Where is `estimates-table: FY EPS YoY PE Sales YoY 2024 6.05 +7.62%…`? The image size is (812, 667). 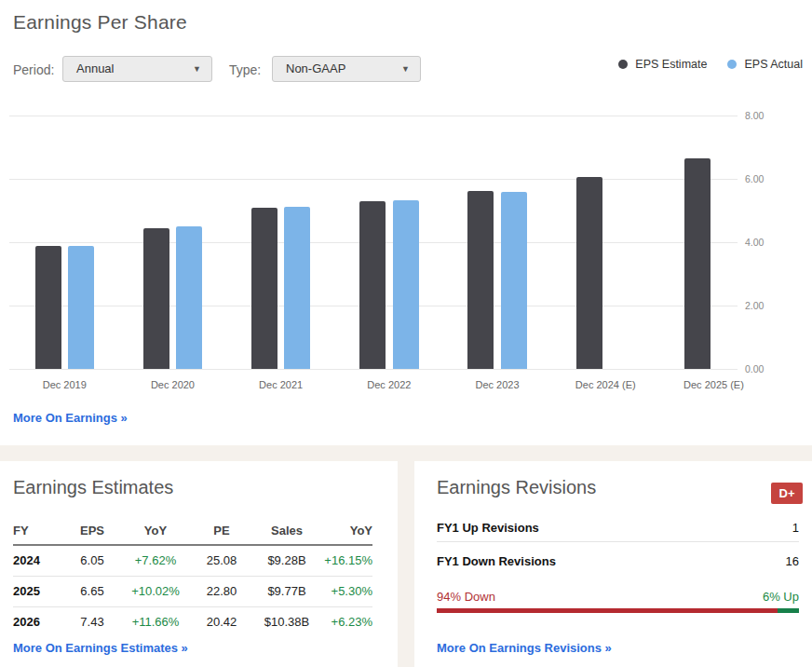
estimates-table: FY EPS YoY PE Sales YoY 2024 6.05 +7.62%… is located at coordinates (193, 579).